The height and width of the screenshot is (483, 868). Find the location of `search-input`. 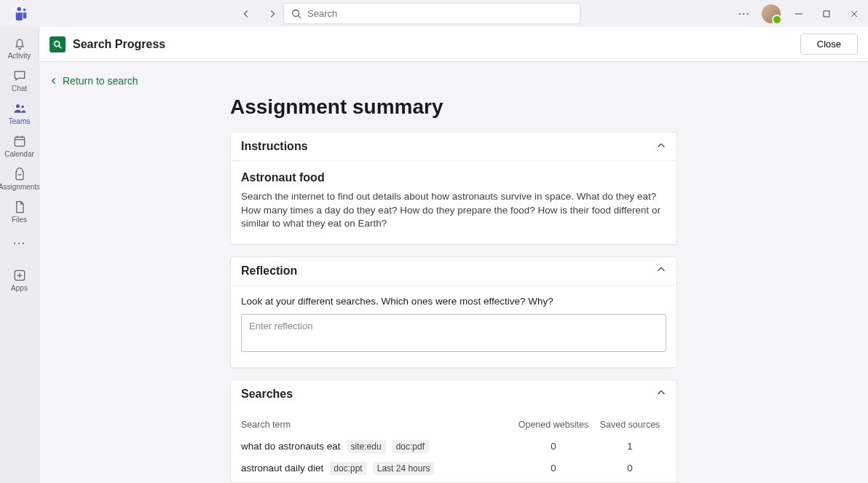

search-input is located at coordinates (440, 13).